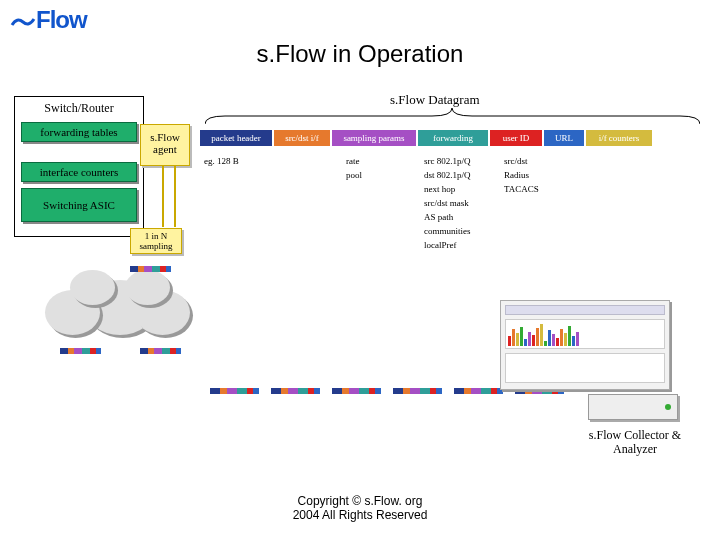 Image resolution: width=720 pixels, height=540 pixels. What do you see at coordinates (448, 245) in the screenshot?
I see `detail-fwd-6: localPref` at bounding box center [448, 245].